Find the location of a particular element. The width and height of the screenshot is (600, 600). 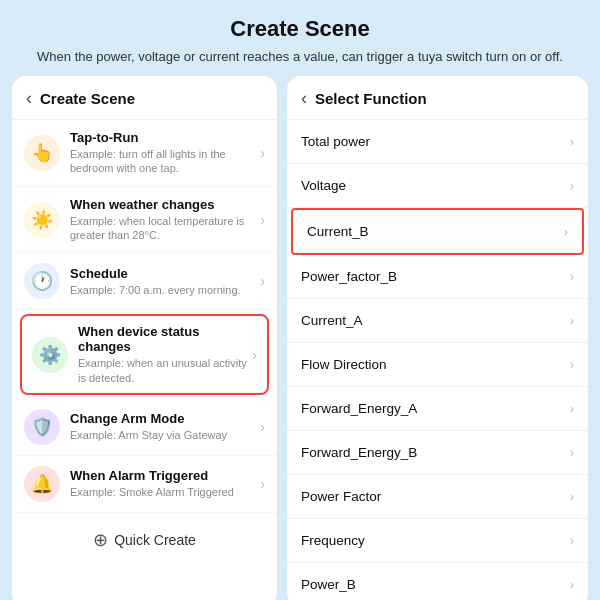

item-name-alarm: When Alarm Triggered is located at coordinates (165, 476).